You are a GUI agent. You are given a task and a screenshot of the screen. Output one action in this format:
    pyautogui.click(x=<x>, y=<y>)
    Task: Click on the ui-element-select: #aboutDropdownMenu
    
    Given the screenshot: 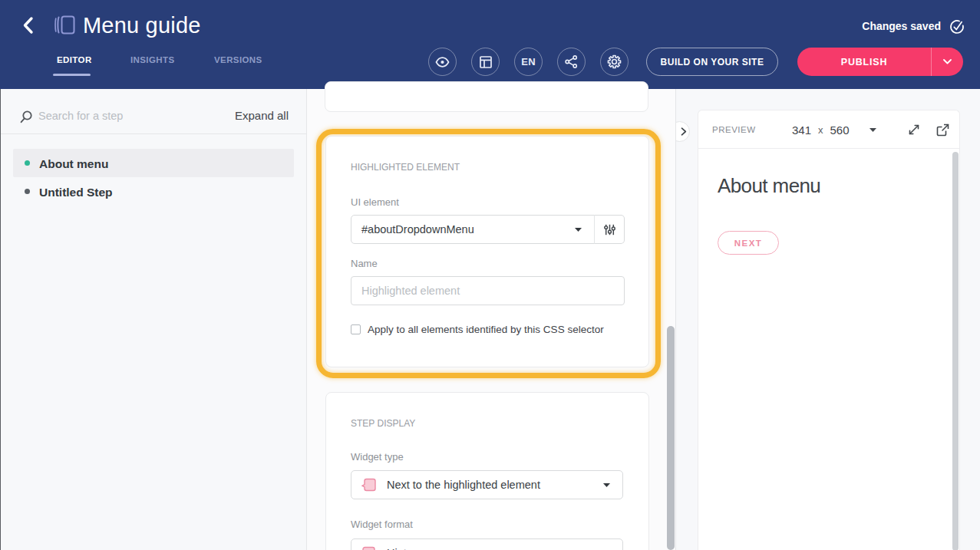 What is the action you would take?
    pyautogui.click(x=473, y=229)
    